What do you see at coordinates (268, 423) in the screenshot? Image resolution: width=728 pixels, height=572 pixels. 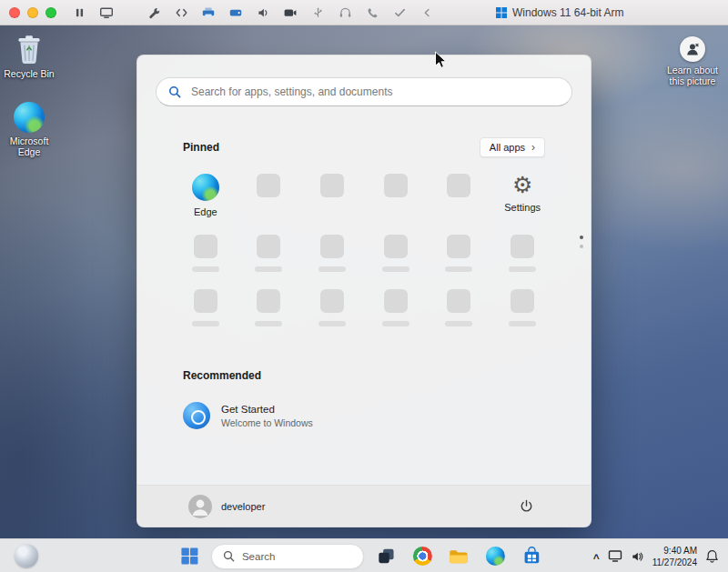 I see `recommended-item-subtitle: Welcome to Windows` at bounding box center [268, 423].